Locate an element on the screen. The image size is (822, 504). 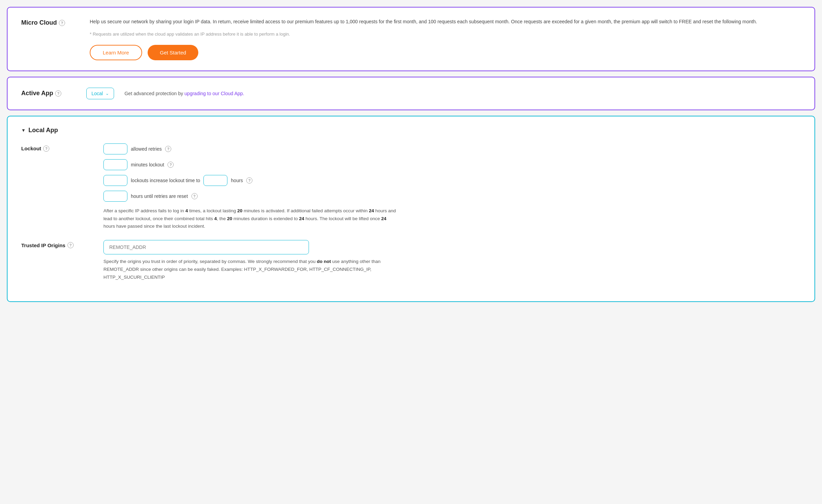
retries-help-icon: ? is located at coordinates (168, 149).